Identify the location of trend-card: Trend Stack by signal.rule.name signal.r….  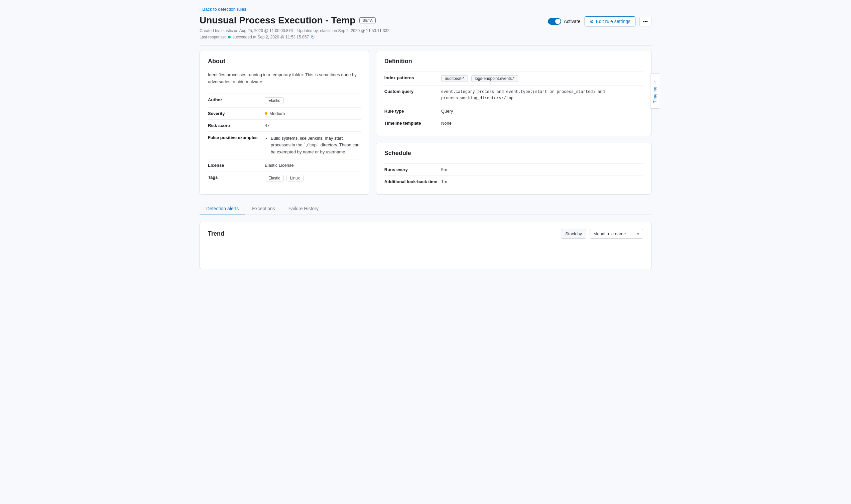
(426, 245).